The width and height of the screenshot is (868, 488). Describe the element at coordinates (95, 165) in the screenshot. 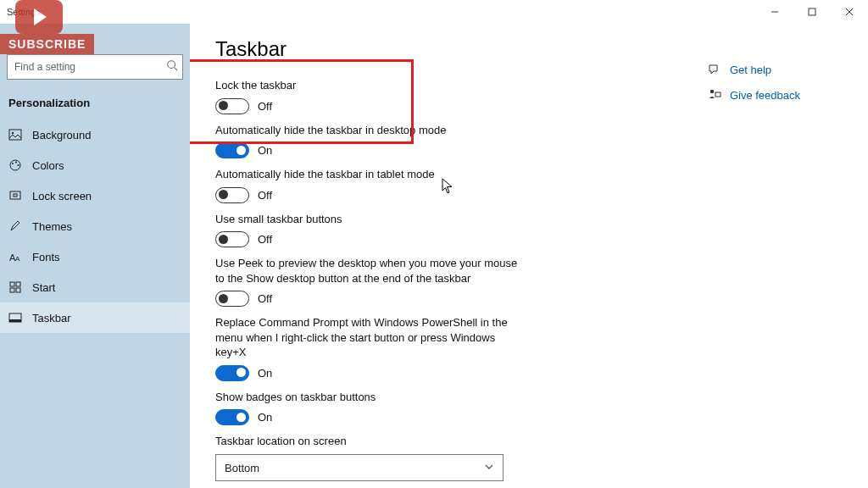

I see `sidebar-item-colors: Colors` at that location.